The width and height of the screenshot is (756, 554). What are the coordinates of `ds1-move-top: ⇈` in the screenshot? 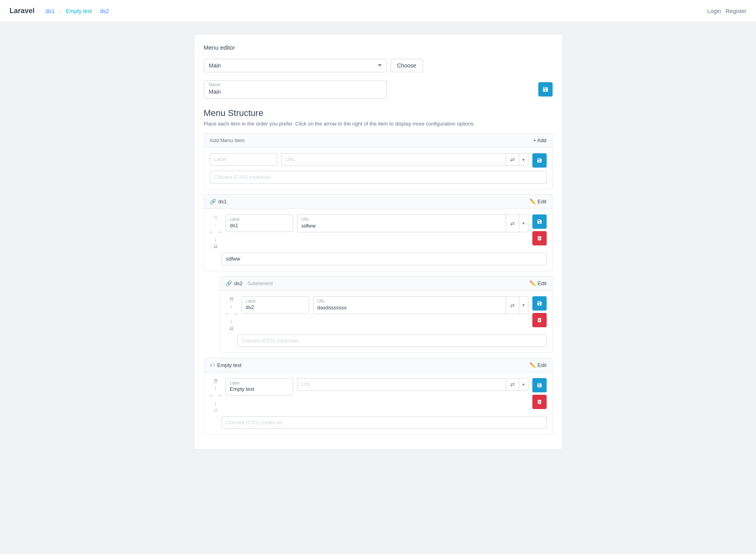 It's located at (216, 218).